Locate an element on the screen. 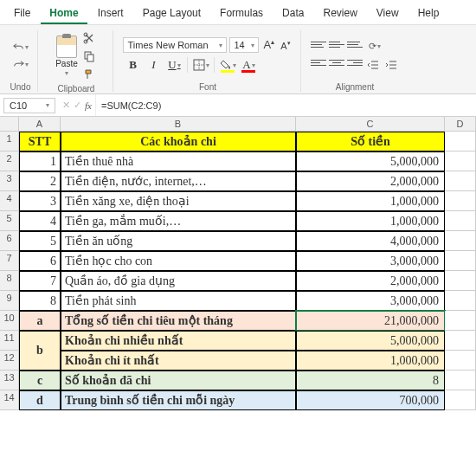 This screenshot has width=476, height=464. cell-c9: 3,000,000 is located at coordinates (370, 301).